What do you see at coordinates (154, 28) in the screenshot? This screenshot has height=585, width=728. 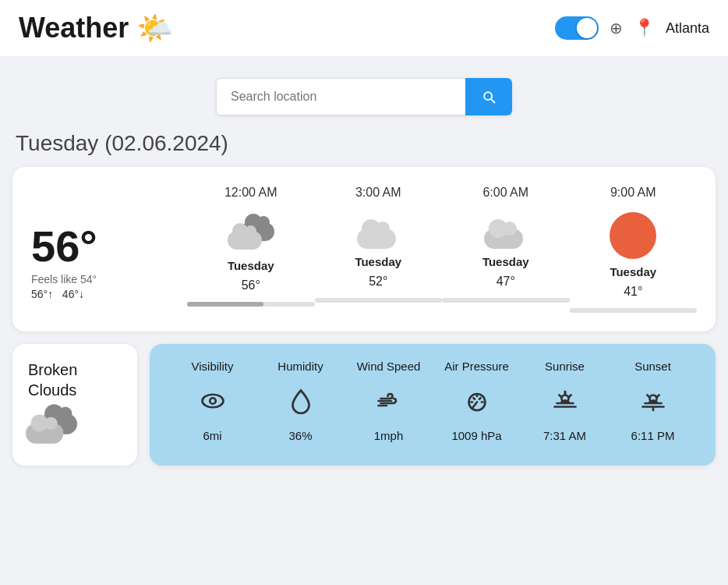 I see `weather-cloud-icon: 🌤️` at bounding box center [154, 28].